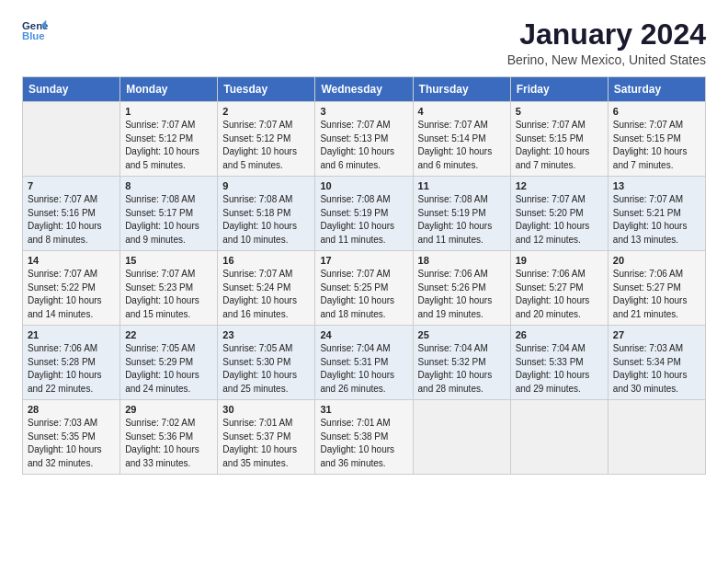 This screenshot has width=728, height=563. Describe the element at coordinates (559, 335) in the screenshot. I see `day-number: 26` at that location.